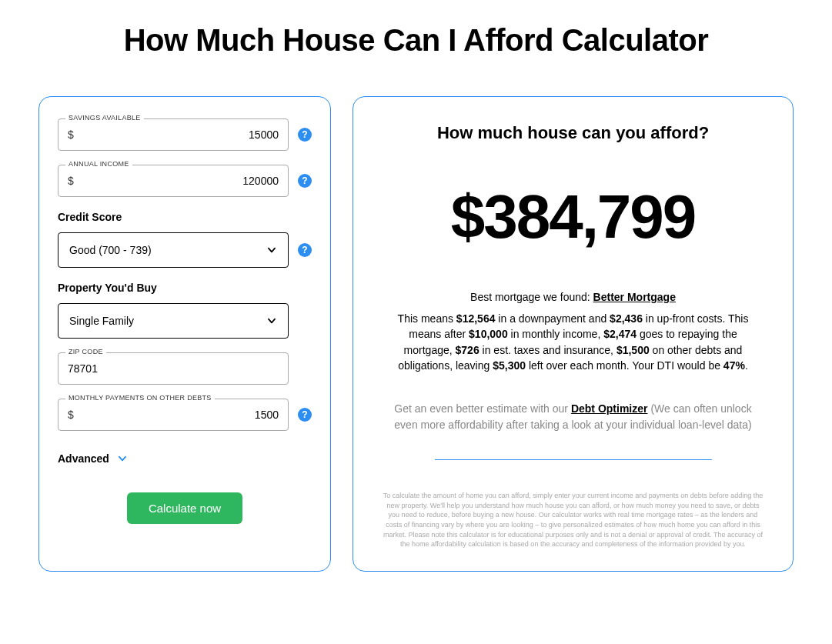  Describe the element at coordinates (173, 369) in the screenshot. I see `zip-input-wrap` at that location.